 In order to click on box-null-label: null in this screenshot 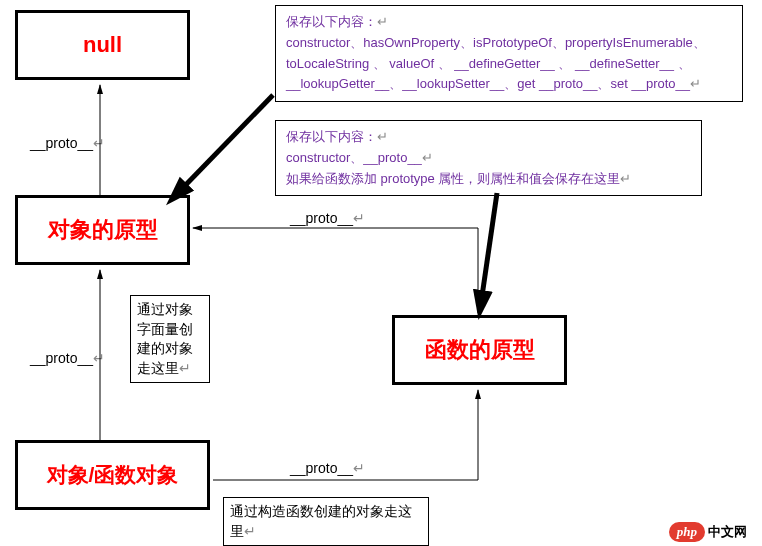, I will do `click(102, 45)`.